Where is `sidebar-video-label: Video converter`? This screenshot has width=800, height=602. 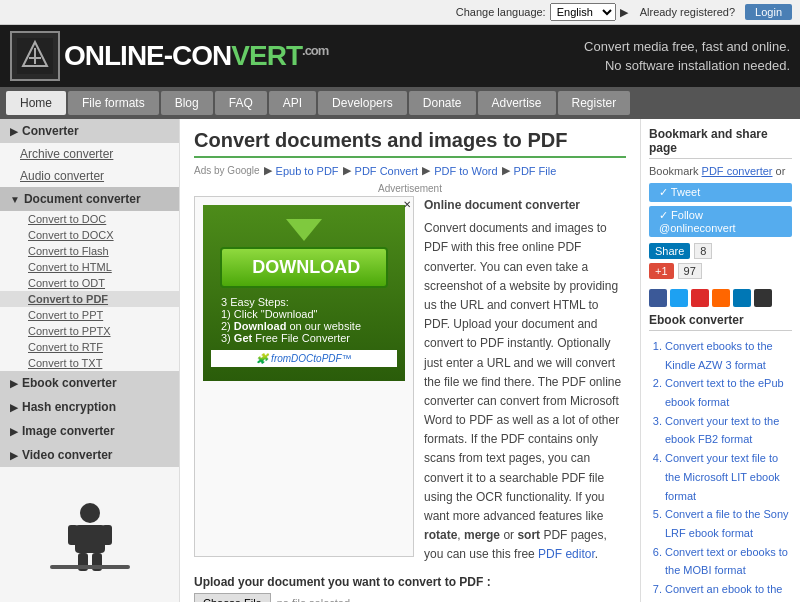
sidebar-video-label: Video converter is located at coordinates (67, 455).